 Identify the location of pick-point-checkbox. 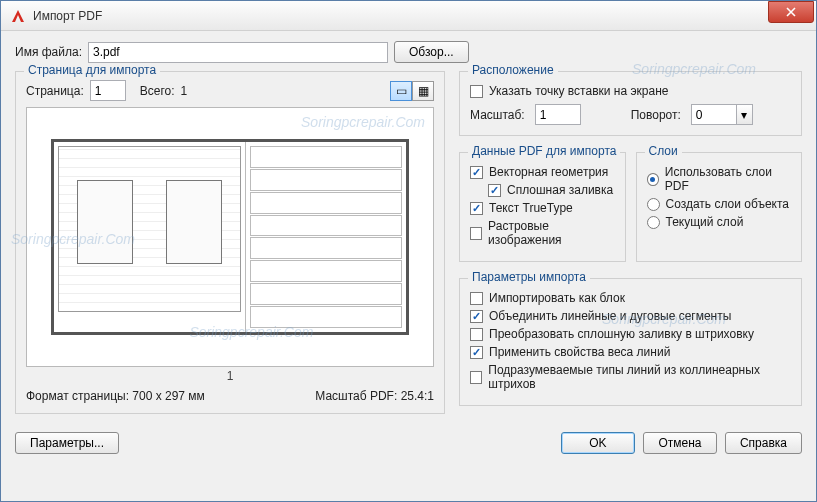
(476, 92).